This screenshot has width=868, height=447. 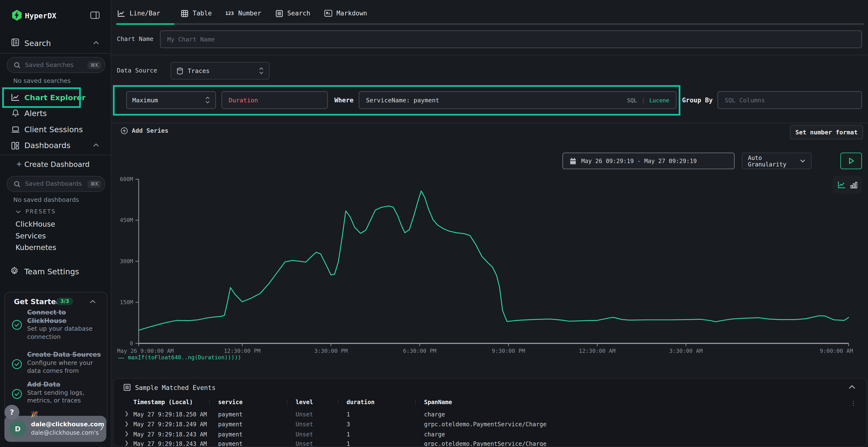 What do you see at coordinates (65, 325) in the screenshot?
I see `get-started-item: Connect to ClickHouseSet up your databas…` at bounding box center [65, 325].